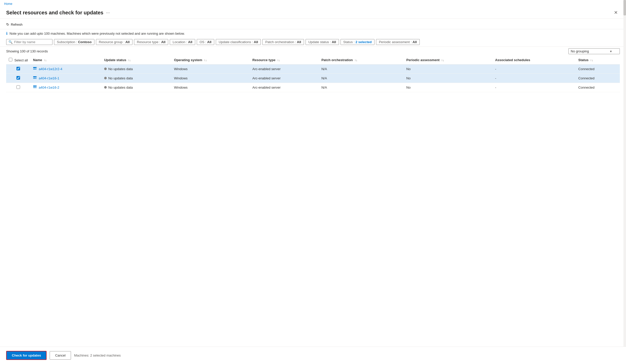 This screenshot has width=626, height=364. What do you see at coordinates (66, 87) in the screenshot?
I see `row-name-link: a404-r1w16-2` at bounding box center [66, 87].